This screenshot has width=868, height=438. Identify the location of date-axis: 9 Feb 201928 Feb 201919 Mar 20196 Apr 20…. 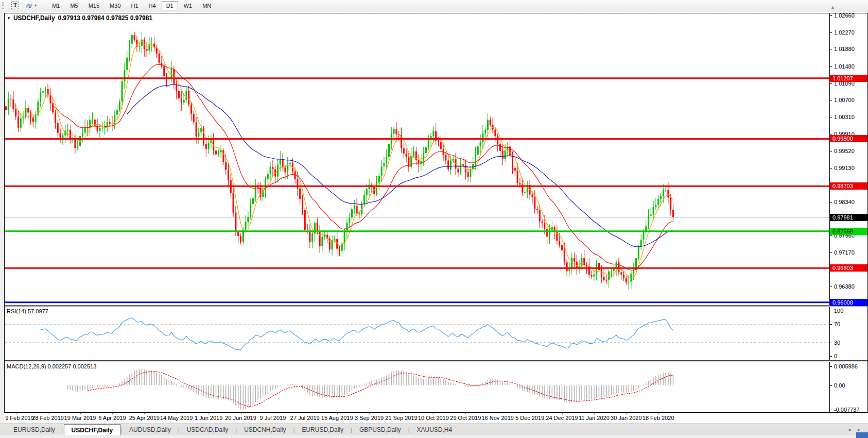
(436, 418).